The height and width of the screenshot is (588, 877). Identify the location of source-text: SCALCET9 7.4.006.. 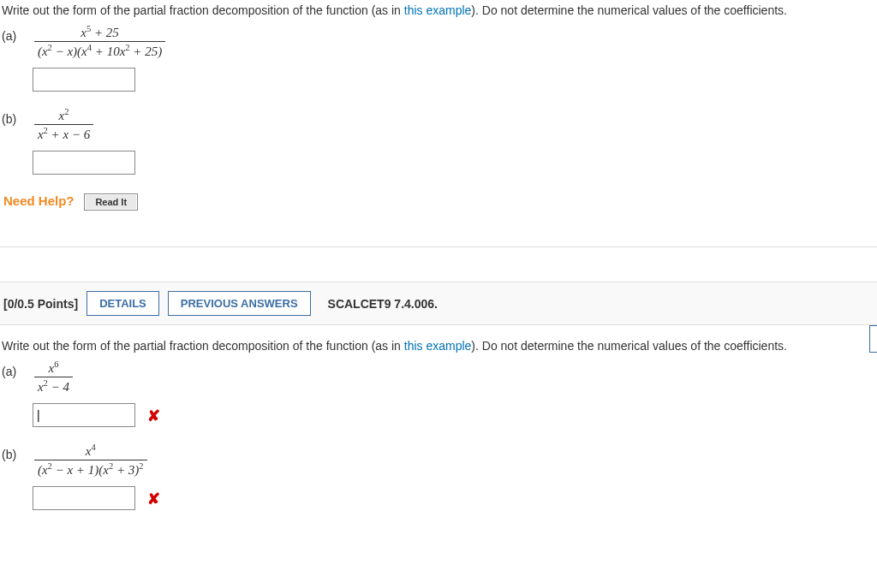
(383, 304).